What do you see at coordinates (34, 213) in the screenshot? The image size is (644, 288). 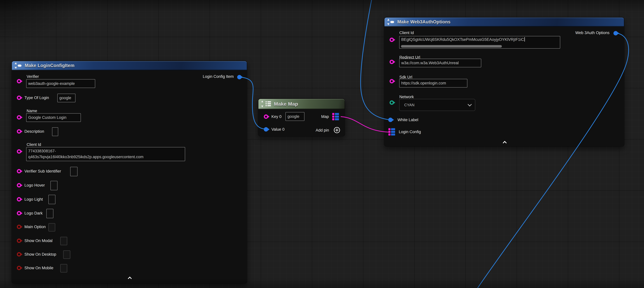 I see `logo-dark-label: Logo Dark` at bounding box center [34, 213].